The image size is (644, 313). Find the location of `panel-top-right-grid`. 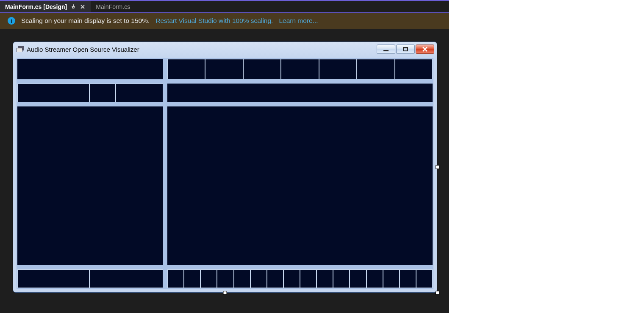

panel-top-right-grid is located at coordinates (300, 69).